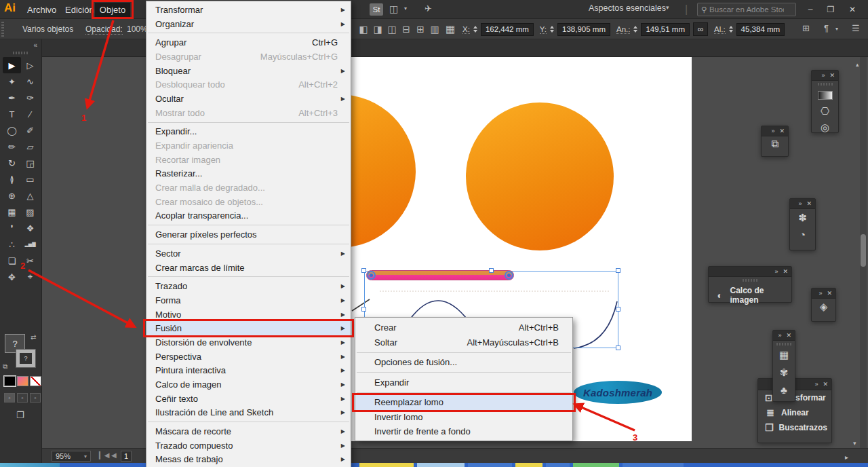 Image resolution: width=868 pixels, height=467 pixels. I want to click on share-icon: ✈, so click(429, 8).